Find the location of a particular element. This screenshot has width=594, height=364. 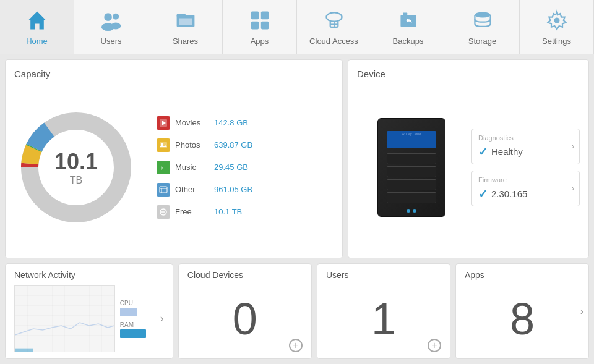

diagnostics-label: Diagnostics is located at coordinates (526, 138).